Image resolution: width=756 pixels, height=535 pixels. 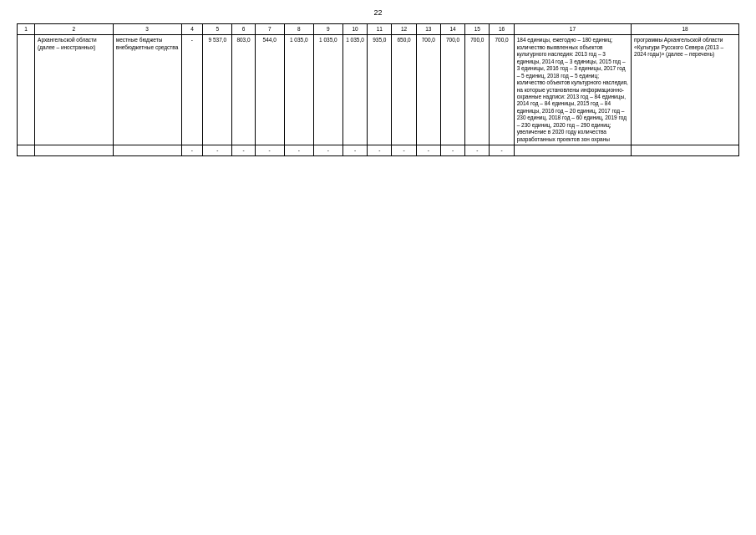 What do you see at coordinates (147, 90) in the screenshot?
I see `cell-3: местные бюджеты внебюджетные средства` at bounding box center [147, 90].